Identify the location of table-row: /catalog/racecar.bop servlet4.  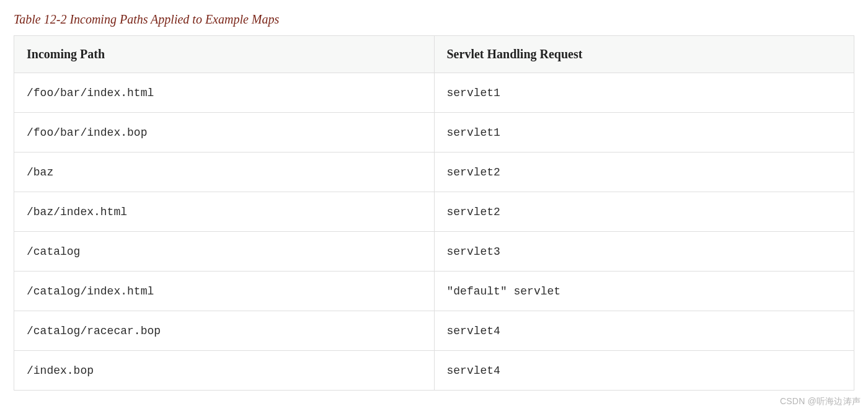
(434, 331).